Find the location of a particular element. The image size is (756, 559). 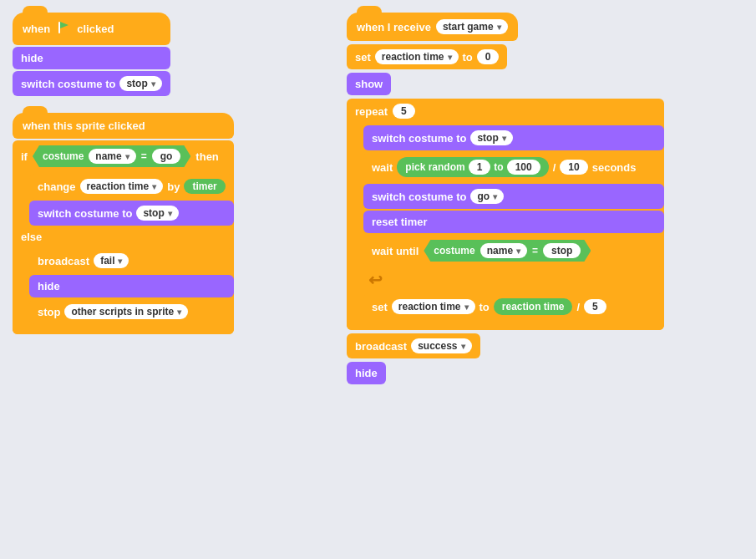

then-body: change reaction time by timer switch cos… is located at coordinates (132, 200).